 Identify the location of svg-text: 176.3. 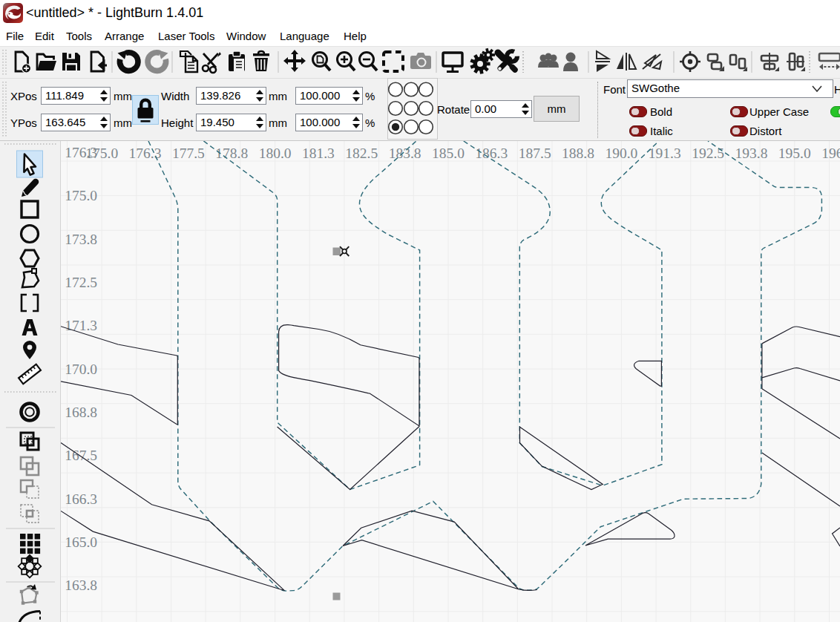
(81, 153).